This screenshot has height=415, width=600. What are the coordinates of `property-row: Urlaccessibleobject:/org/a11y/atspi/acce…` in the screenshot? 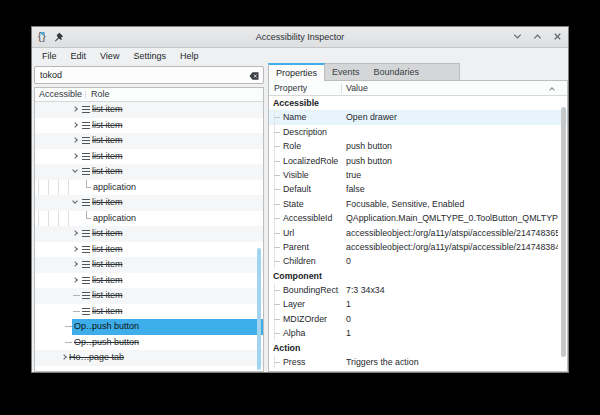 It's located at (418, 233).